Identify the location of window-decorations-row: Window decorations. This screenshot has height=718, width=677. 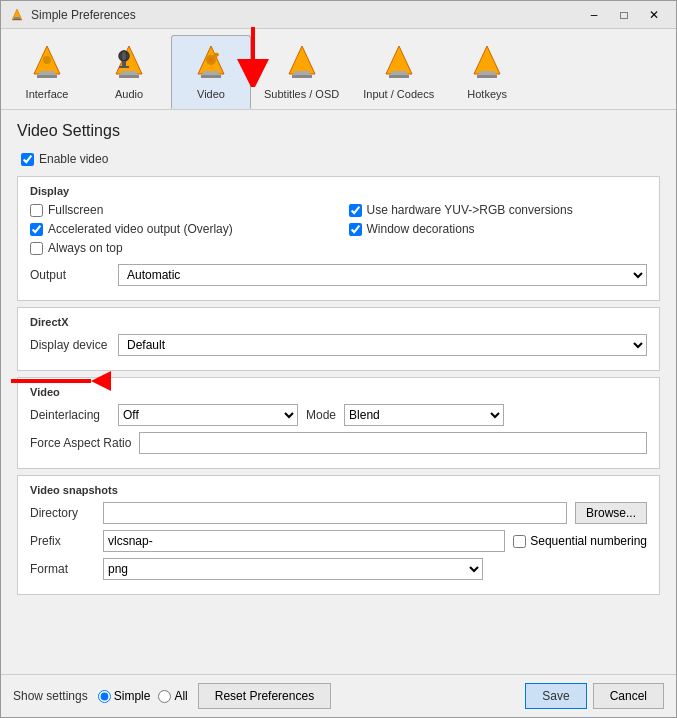
(498, 229).